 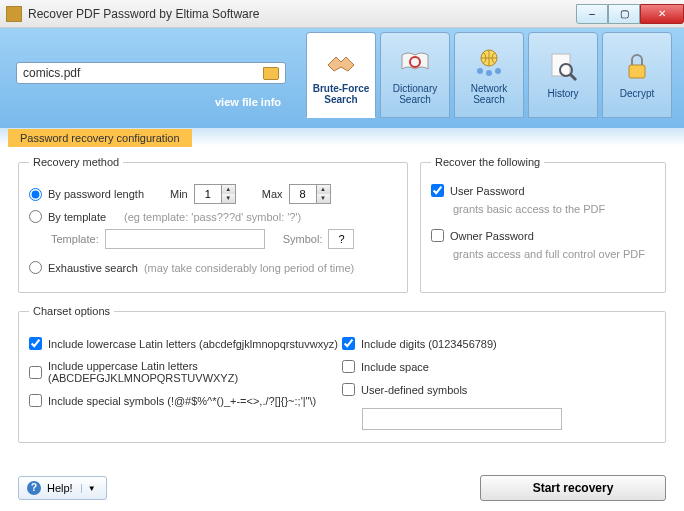 I want to click on titlebar: Recover PDF Password by Eltima Software …, so click(x=342, y=14).